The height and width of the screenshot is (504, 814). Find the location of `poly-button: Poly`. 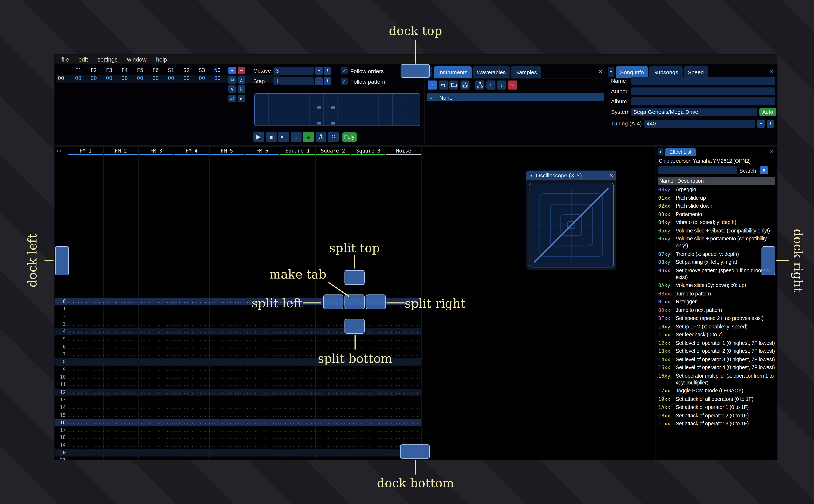

poly-button: Poly is located at coordinates (349, 137).